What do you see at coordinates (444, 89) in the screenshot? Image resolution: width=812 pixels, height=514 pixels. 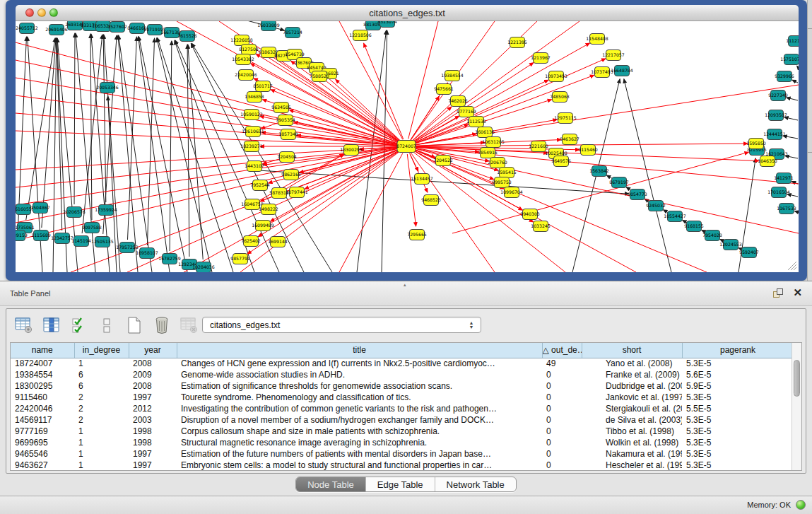 I see `graph-node-9475661: 9475661` at bounding box center [444, 89].